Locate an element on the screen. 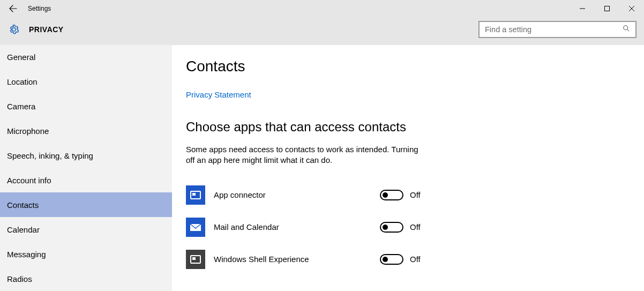  toggle-mail is located at coordinates (392, 227).